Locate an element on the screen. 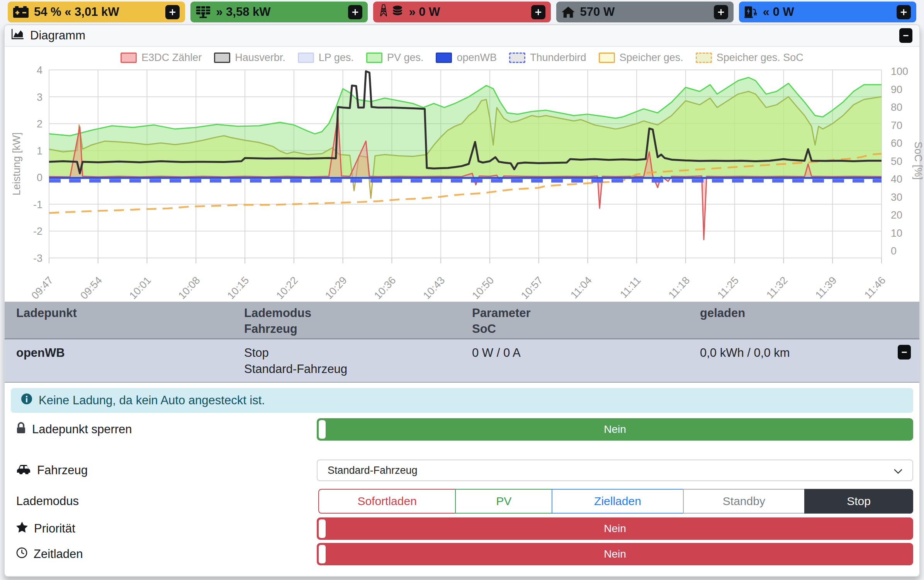  svg-text: 60 is located at coordinates (897, 143).